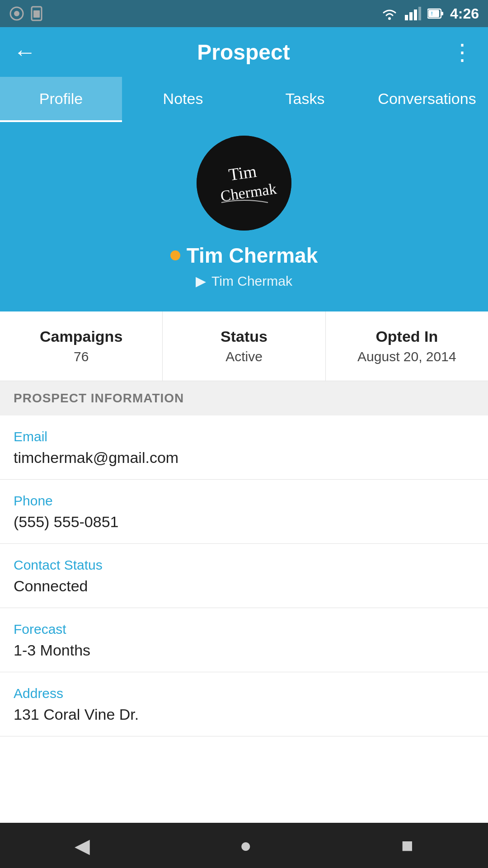  Describe the element at coordinates (244, 346) in the screenshot. I see `stats-row: Campaigns 76 Status Active Opted In Augu…` at that location.